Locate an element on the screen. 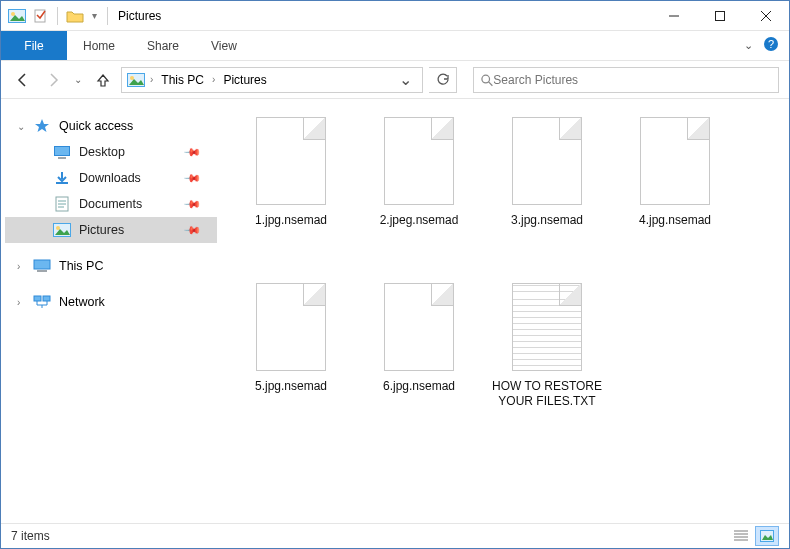  text-file-icon is located at coordinates (547, 327).